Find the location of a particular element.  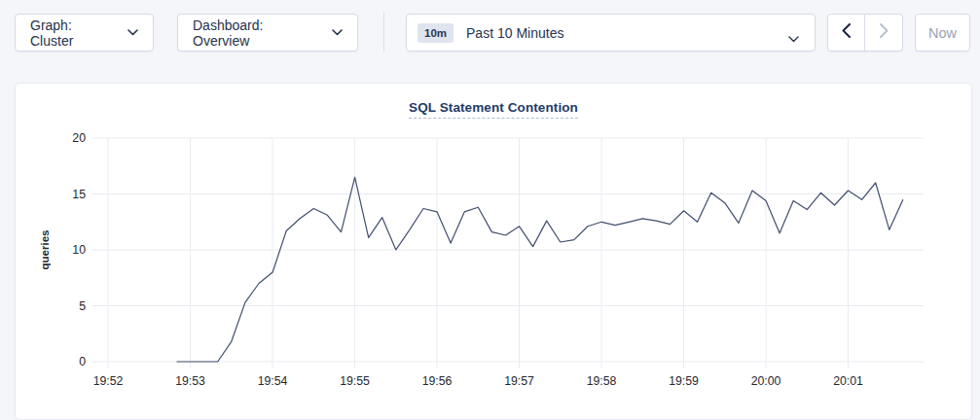

now-button-label: Now is located at coordinates (942, 33).